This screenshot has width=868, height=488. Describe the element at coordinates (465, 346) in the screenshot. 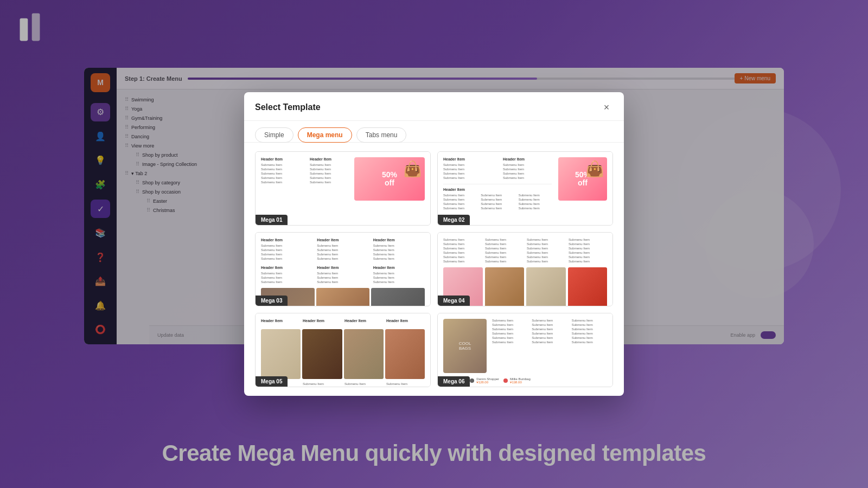

I see `mega06-video-thumb: COOLBAGS` at that location.